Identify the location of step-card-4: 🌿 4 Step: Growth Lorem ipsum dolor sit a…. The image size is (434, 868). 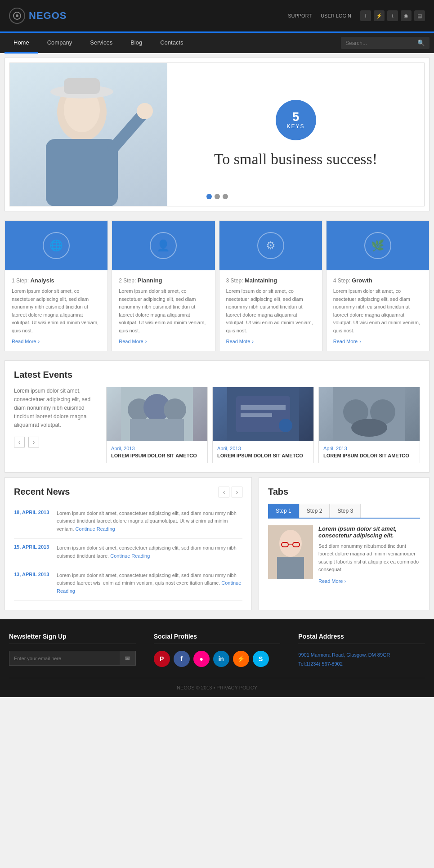
(378, 286).